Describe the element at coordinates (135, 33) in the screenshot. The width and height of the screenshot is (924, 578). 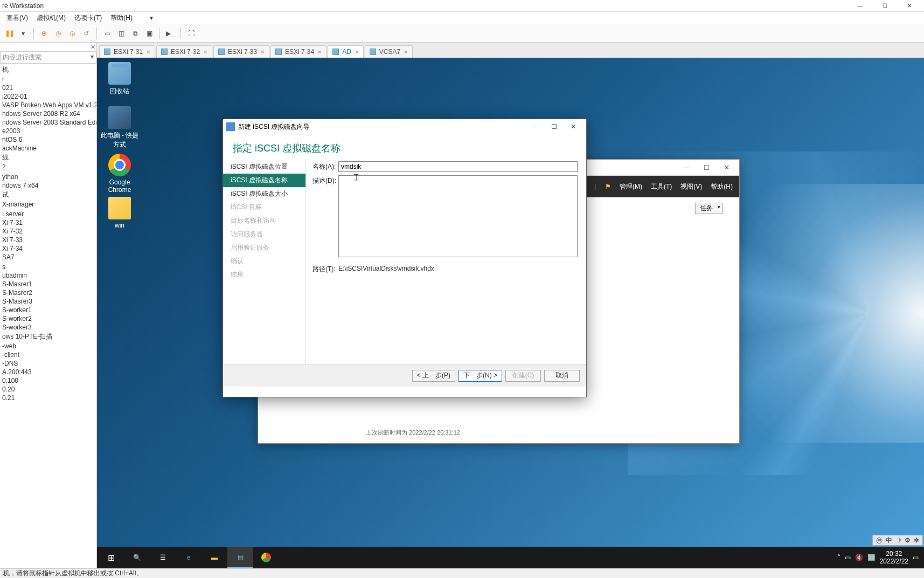
I see `view3-icon: ⧉` at that location.